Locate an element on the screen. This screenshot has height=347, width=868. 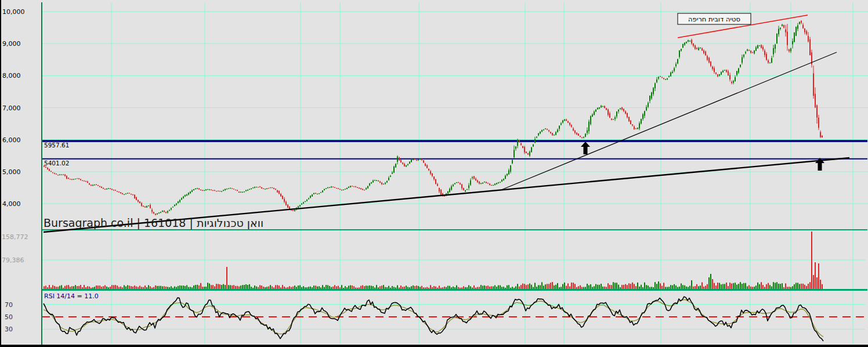
rsi-tick-label: 70 is located at coordinates (9, 305).